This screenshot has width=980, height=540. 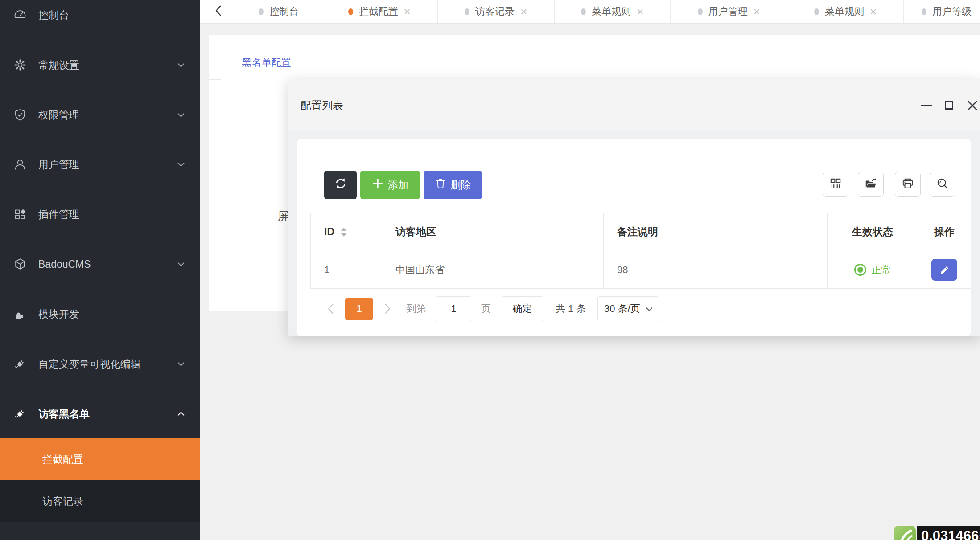 I want to click on leaf-logo-icon, so click(x=905, y=533).